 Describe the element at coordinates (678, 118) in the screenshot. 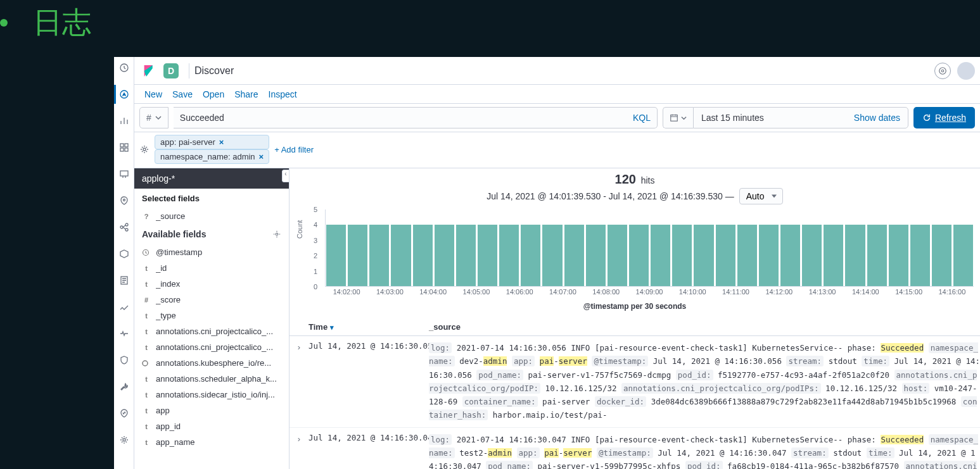

I see `calendar-button` at that location.